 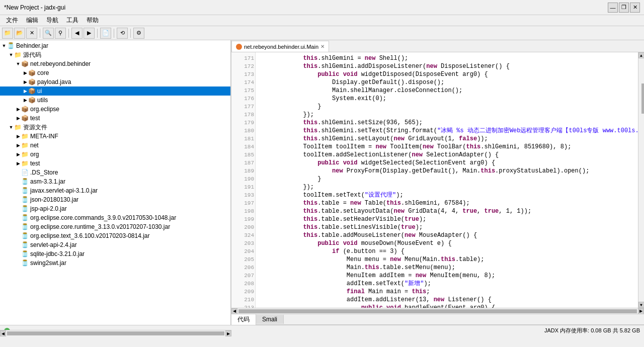 What do you see at coordinates (34, 154) in the screenshot?
I see `org-folder-label: org` at bounding box center [34, 154].